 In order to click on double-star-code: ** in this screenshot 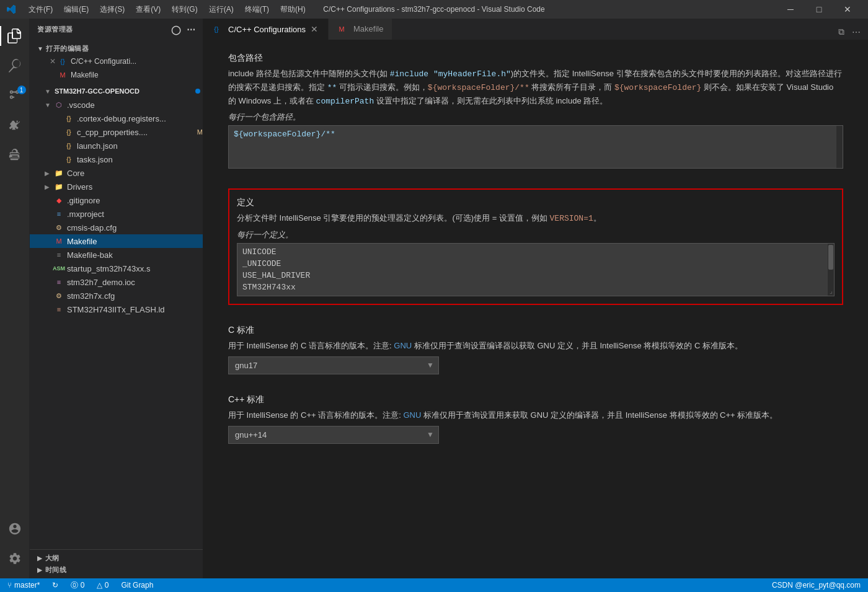, I will do `click(332, 88)`.